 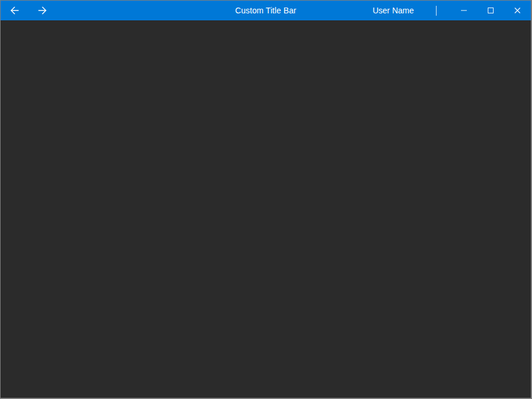 What do you see at coordinates (42, 10) in the screenshot?
I see `forward-arrow-icon` at bounding box center [42, 10].